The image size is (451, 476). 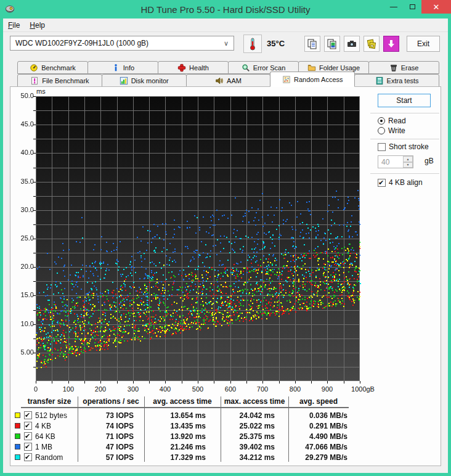 I want to click on tab-disk-monitor: Disk monitor, so click(x=144, y=80).